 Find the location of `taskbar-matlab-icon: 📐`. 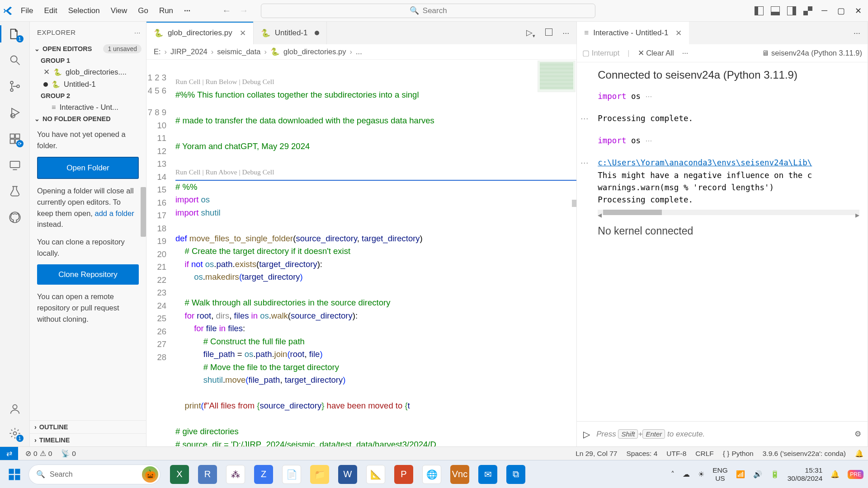

taskbar-matlab-icon: 📐 is located at coordinates (376, 474).